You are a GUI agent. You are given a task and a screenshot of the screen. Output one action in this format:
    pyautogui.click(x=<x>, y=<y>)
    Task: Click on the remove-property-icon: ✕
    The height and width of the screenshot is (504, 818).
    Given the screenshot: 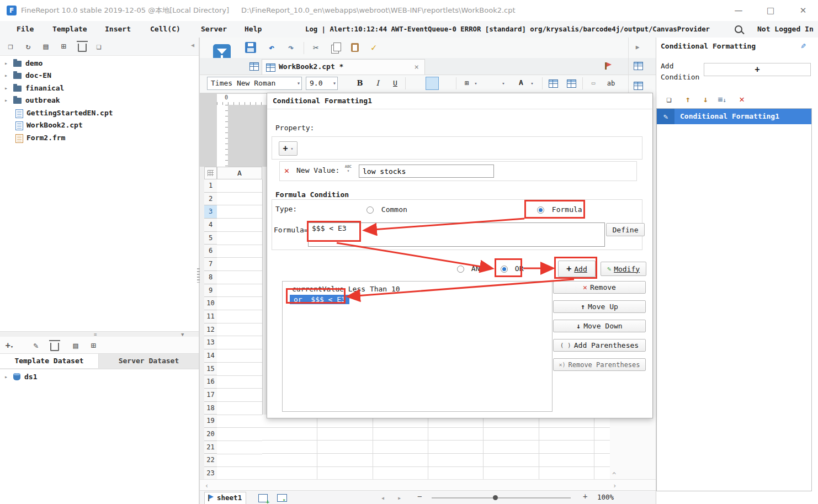 What is the action you would take?
    pyautogui.click(x=287, y=171)
    